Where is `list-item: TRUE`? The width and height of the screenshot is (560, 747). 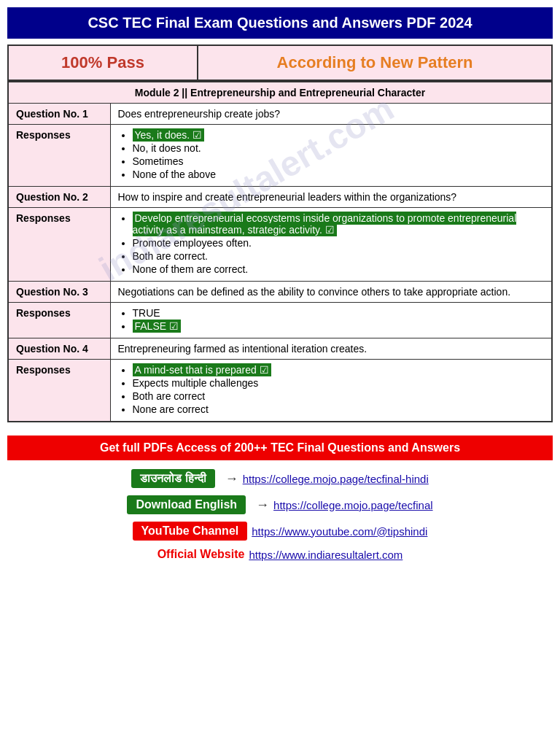
list-item: TRUE is located at coordinates (338, 313).